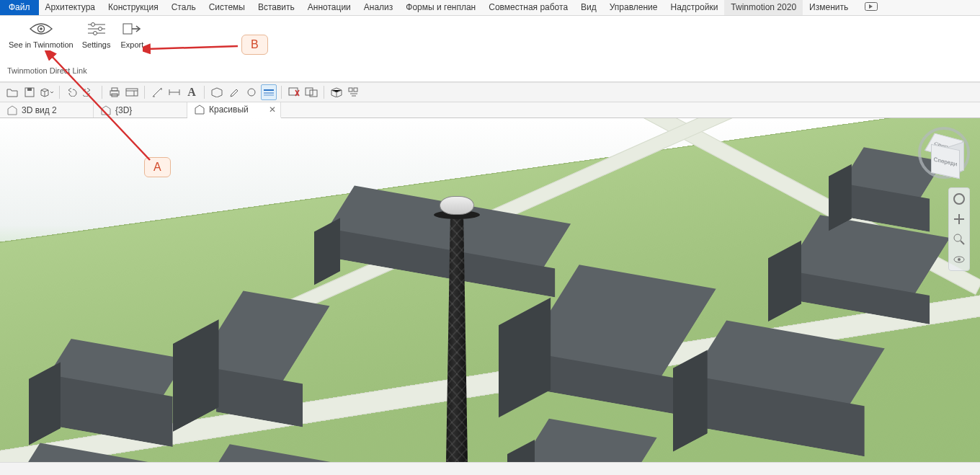 The height and width of the screenshot is (475, 980). What do you see at coordinates (97, 45) in the screenshot?
I see `settings-label: Settings` at bounding box center [97, 45].